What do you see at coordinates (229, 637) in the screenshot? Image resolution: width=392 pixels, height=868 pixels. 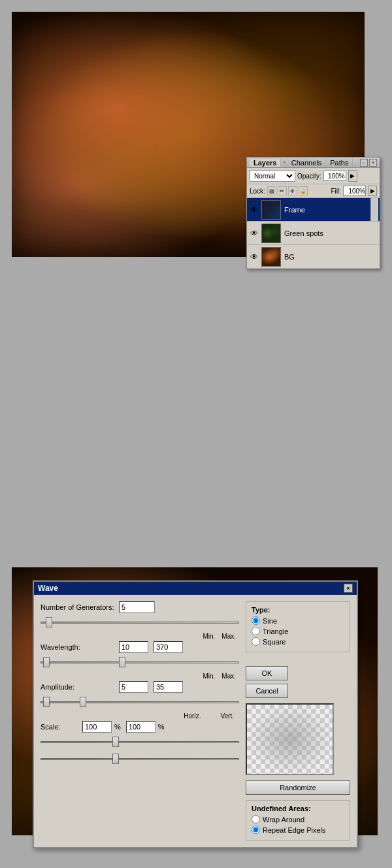 I see `wavelength-max-label: Max.` at bounding box center [229, 637].